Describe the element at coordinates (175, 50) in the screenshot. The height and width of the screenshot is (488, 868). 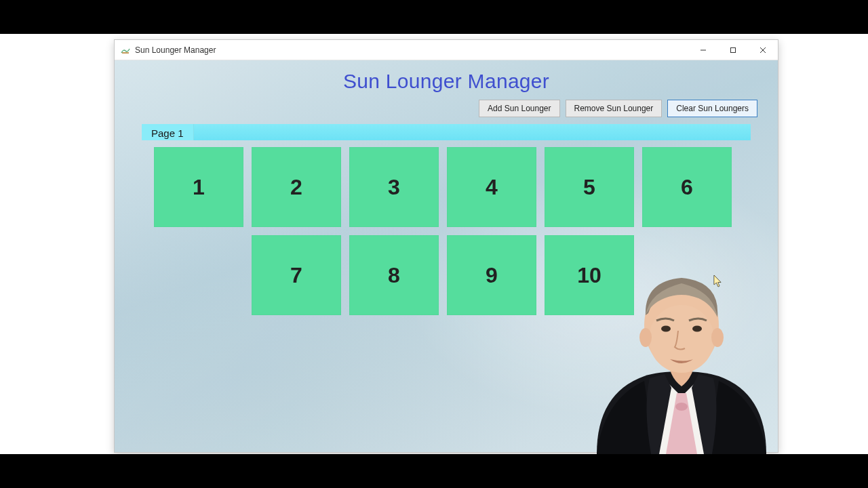
I see `window-title: Sun Lounger Manager` at that location.